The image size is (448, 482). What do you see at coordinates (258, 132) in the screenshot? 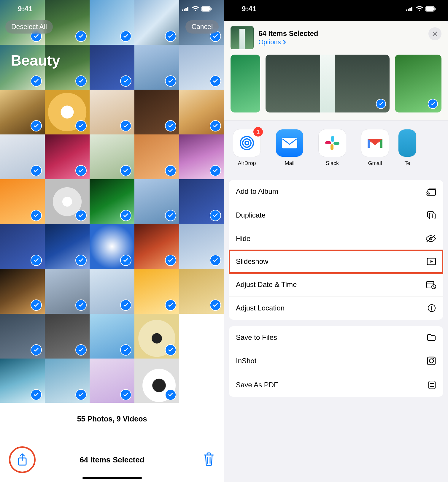
I see `airdrop-badge: 1` at bounding box center [258, 132].